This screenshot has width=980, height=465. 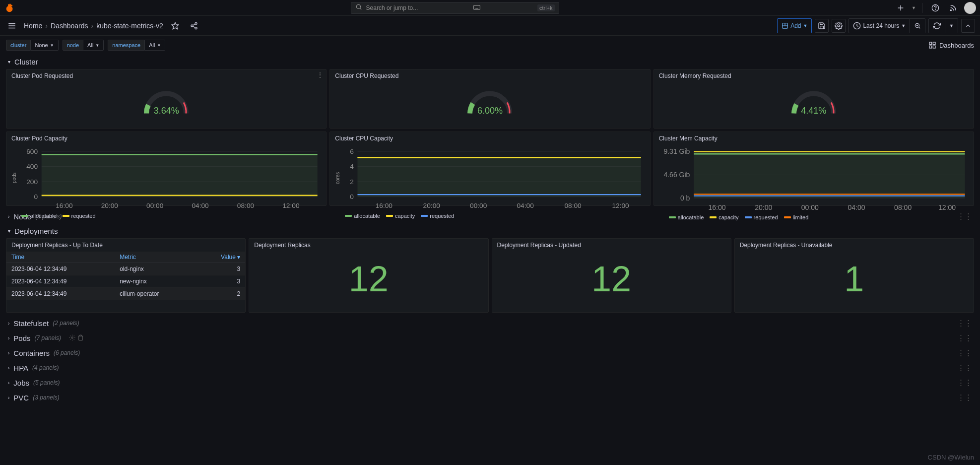 What do you see at coordinates (221, 257) in the screenshot?
I see `table-header-value: Value ▾` at bounding box center [221, 257].